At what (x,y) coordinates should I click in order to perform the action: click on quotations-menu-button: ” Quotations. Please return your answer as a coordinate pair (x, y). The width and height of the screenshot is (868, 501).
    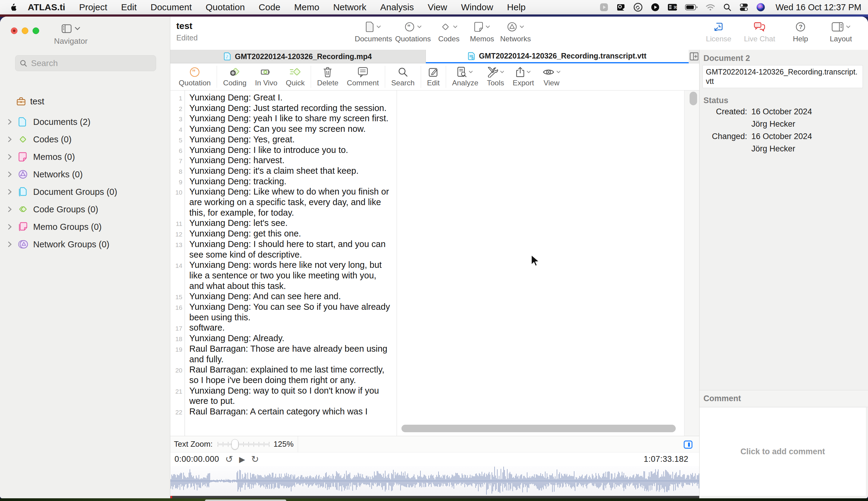
    Looking at the image, I should click on (413, 31).